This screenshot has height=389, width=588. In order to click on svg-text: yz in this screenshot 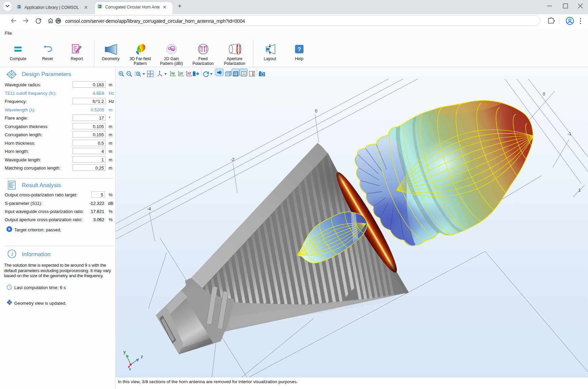, I will do `click(181, 73)`.